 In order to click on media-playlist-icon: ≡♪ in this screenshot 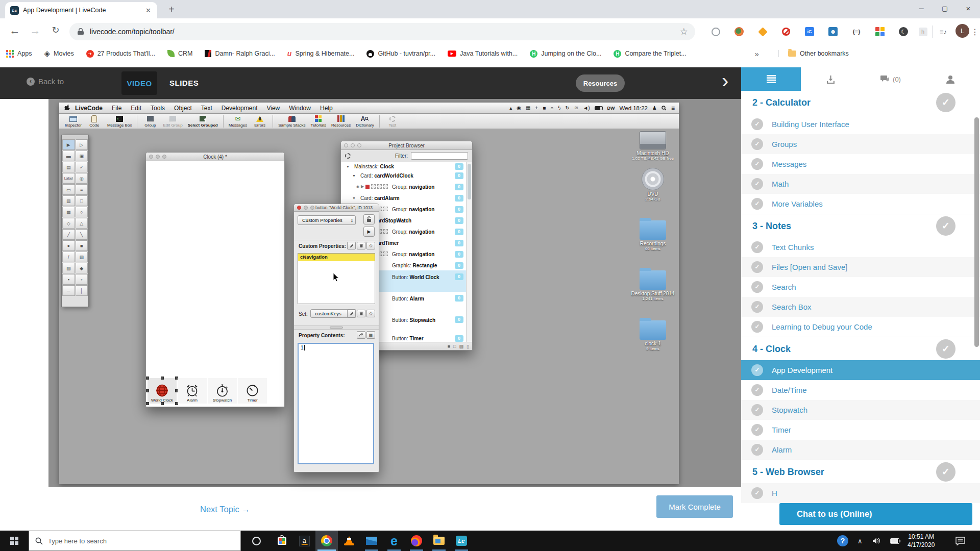, I will do `click(943, 32)`.